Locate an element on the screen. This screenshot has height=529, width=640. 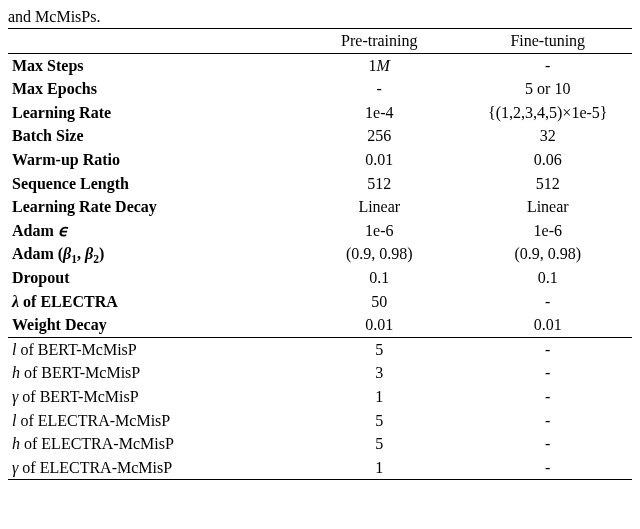
param-label: Learning Rate is located at coordinates (152, 113).